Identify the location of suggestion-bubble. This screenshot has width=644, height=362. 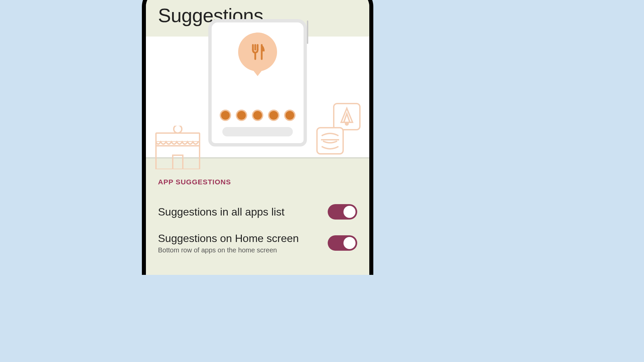
(258, 52).